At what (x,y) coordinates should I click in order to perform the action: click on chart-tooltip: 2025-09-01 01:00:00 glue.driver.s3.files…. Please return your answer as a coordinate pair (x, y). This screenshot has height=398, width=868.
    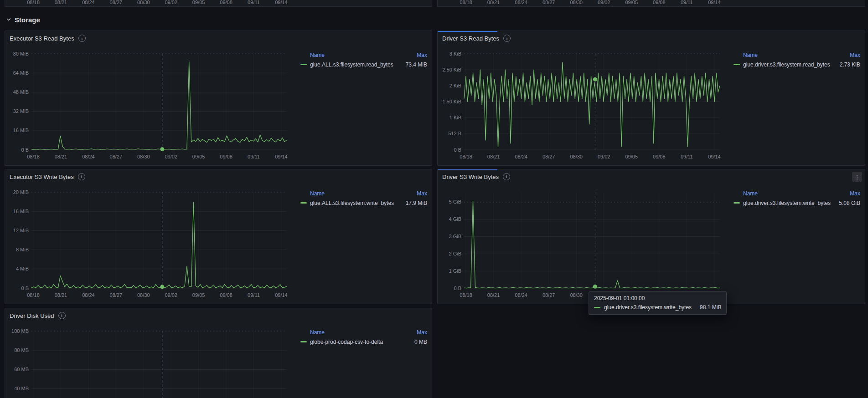
    Looking at the image, I should click on (657, 303).